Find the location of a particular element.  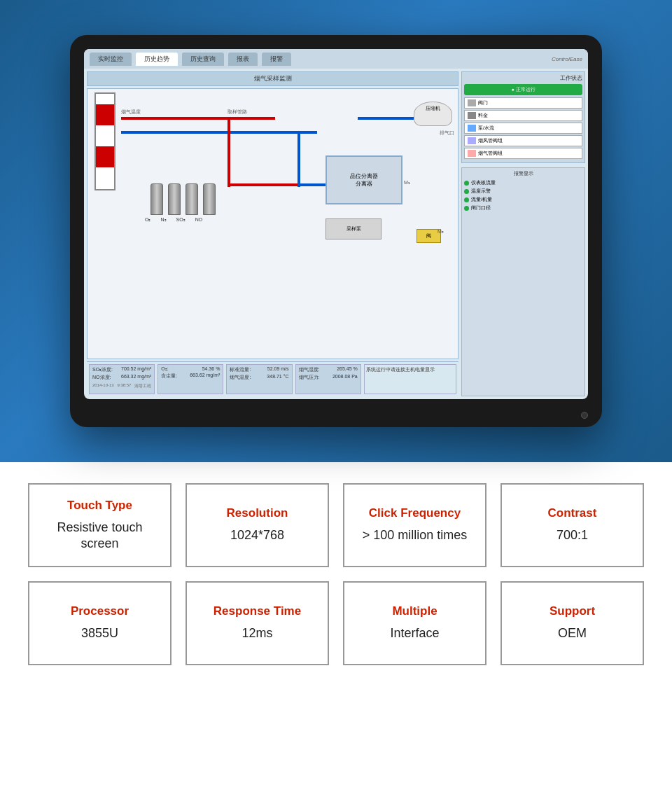

screen-tab-realtime: 实时监控 is located at coordinates (111, 59).